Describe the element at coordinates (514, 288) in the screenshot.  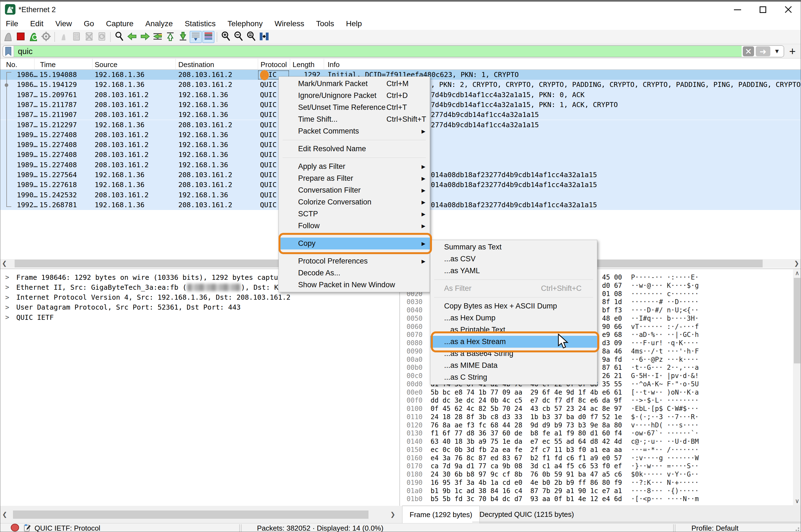
I see `copy-submenu-item-as-filter: As FilterCtrl+Shift+C` at that location.